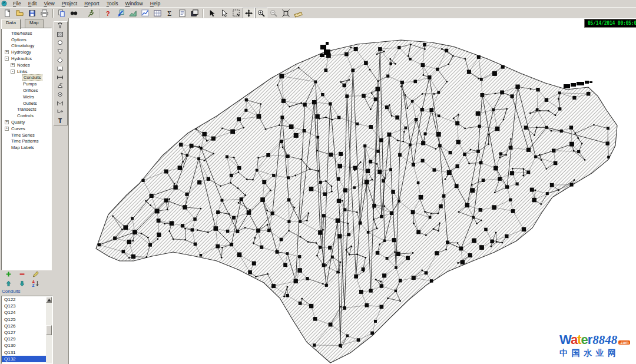  What do you see at coordinates (26, 123) in the screenshot?
I see `tree-item-quality: +Quality` at bounding box center [26, 123].